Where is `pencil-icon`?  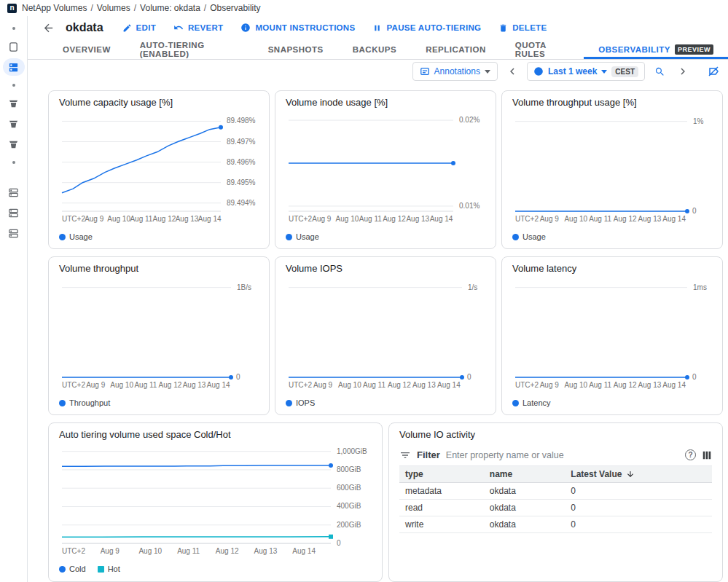
pencil-icon is located at coordinates (127, 28).